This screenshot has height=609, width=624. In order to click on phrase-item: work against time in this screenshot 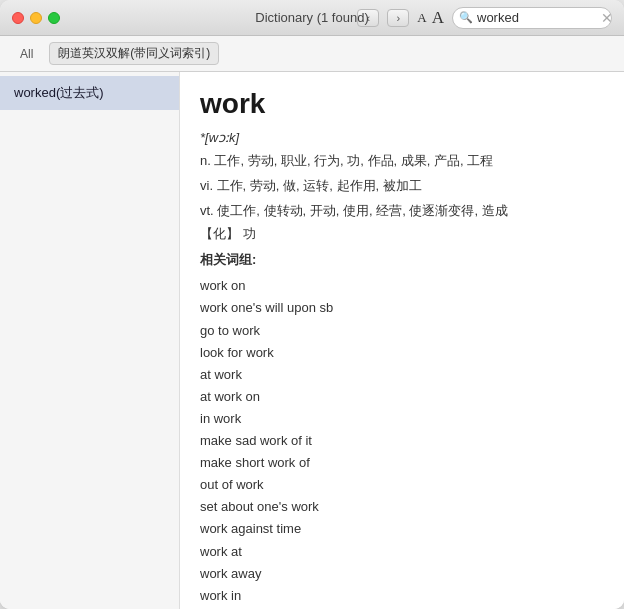, I will do `click(402, 529)`.